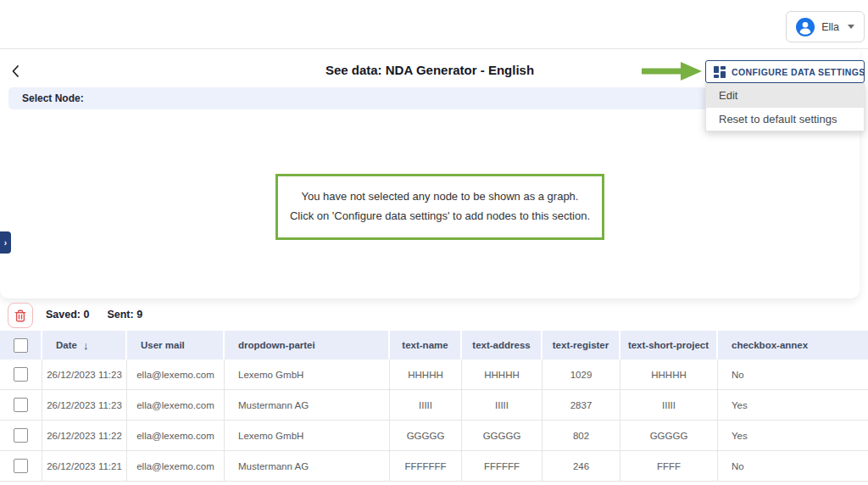  What do you see at coordinates (426, 345) in the screenshot?
I see `column-header-text-name: text-name` at bounding box center [426, 345].